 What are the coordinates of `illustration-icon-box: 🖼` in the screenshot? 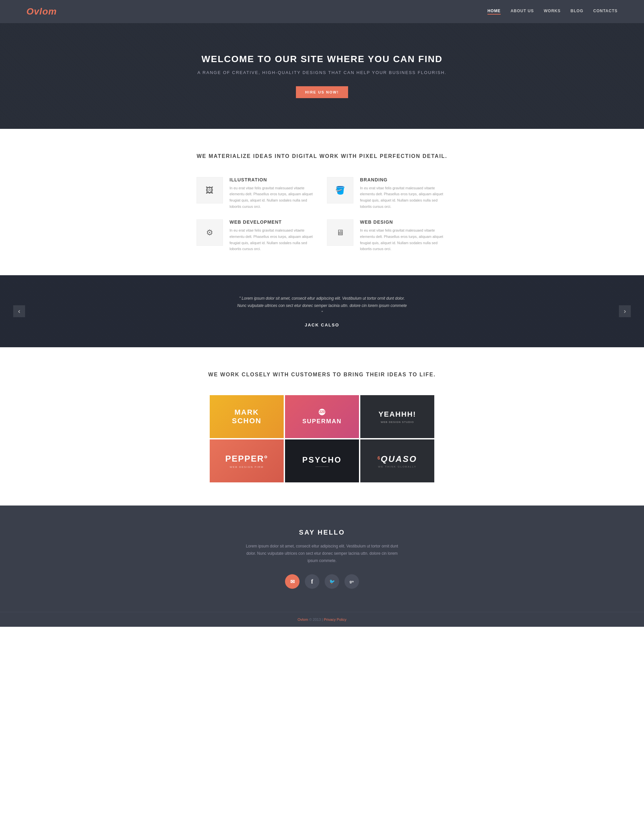 It's located at (210, 190).